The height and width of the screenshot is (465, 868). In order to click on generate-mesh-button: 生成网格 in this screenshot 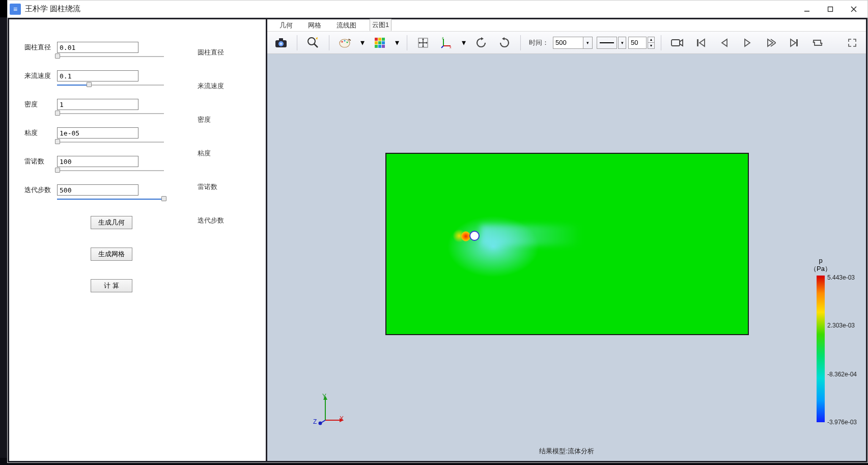, I will do `click(111, 254)`.